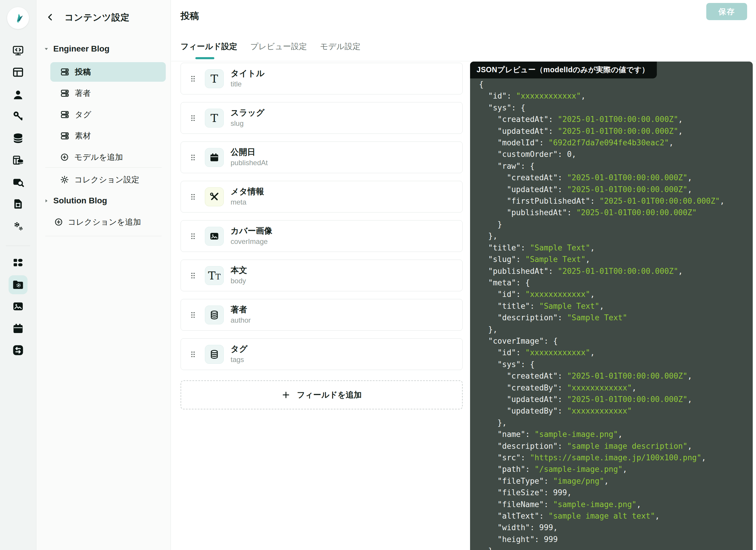 This screenshot has width=756, height=550. Describe the element at coordinates (18, 350) in the screenshot. I see `rail-item-transfer-sliders` at that location.